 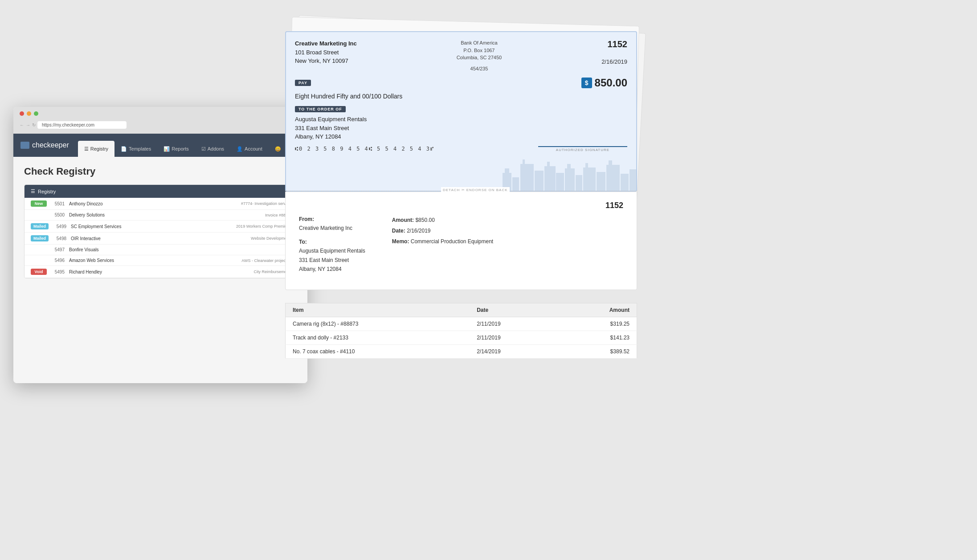 What do you see at coordinates (462, 324) in the screenshot?
I see `line-item-row: Camera rig (8x12) - #88873 2/11/2019 $31…` at bounding box center [462, 324].